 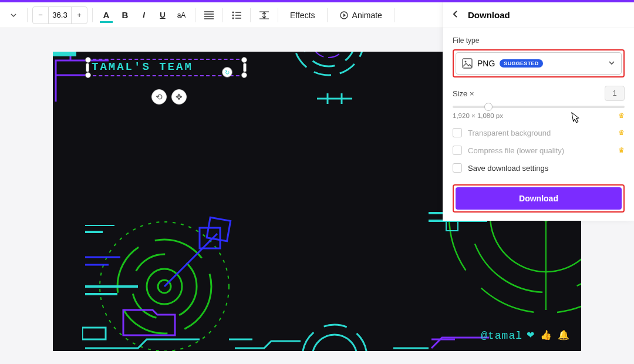 I want to click on decor-marker, so click(x=335, y=99).